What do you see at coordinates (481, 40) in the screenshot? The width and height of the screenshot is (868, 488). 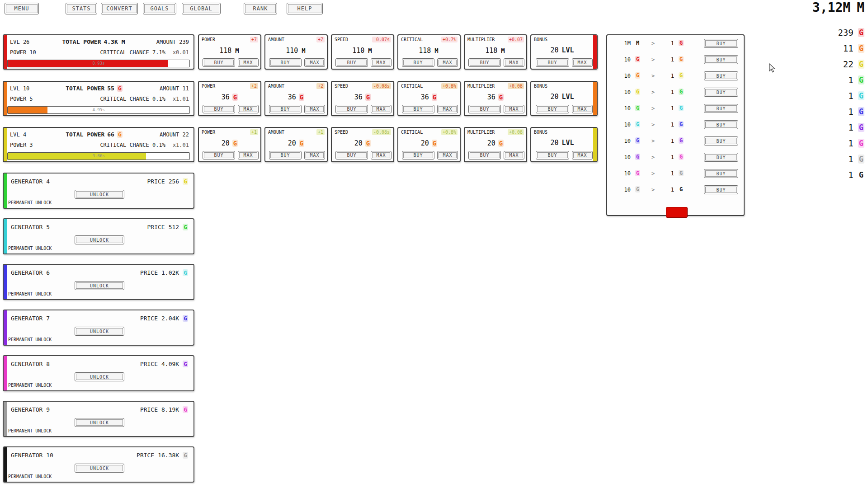 I see `upgrade-label: MULTIPLIER` at bounding box center [481, 40].